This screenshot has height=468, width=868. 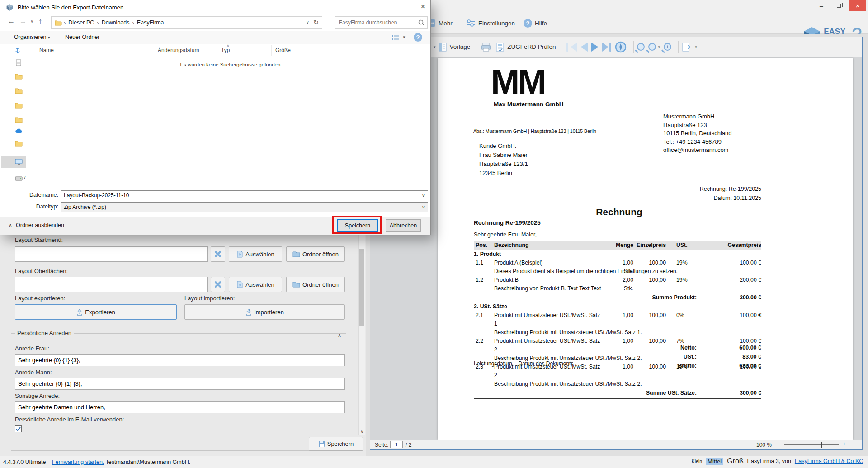 I want to click on salutation-email-checkbox, so click(x=18, y=429).